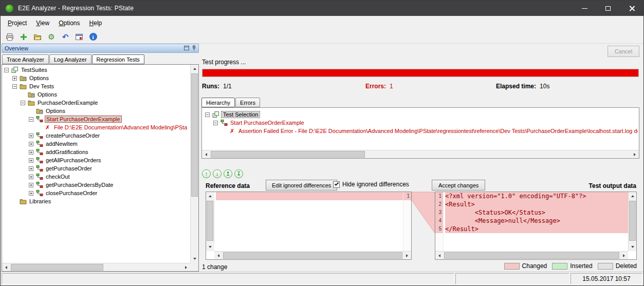 This screenshot has height=286, width=644. Describe the element at coordinates (58, 177) in the screenshot. I see `tree-item-label: checkOut` at that location.